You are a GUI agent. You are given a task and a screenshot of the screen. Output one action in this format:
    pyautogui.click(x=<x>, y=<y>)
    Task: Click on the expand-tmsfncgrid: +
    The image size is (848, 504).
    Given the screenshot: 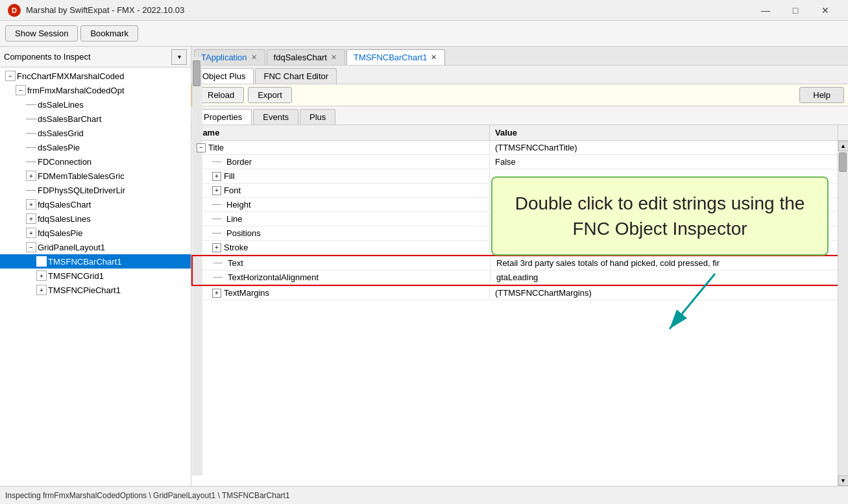 What is the action you would take?
    pyautogui.click(x=42, y=276)
    